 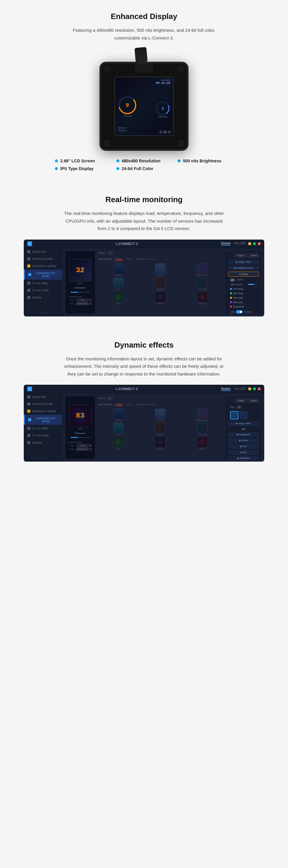 I want to click on sensor-gpu-temp-1: GPU Temp, so click(x=244, y=293).